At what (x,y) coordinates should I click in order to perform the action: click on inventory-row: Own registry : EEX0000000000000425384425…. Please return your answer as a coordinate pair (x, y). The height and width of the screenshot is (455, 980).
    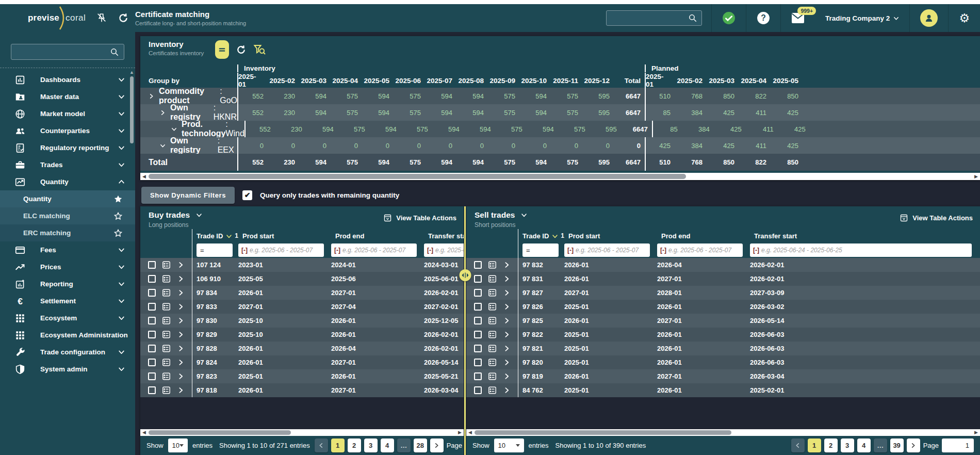
    Looking at the image, I should click on (560, 145).